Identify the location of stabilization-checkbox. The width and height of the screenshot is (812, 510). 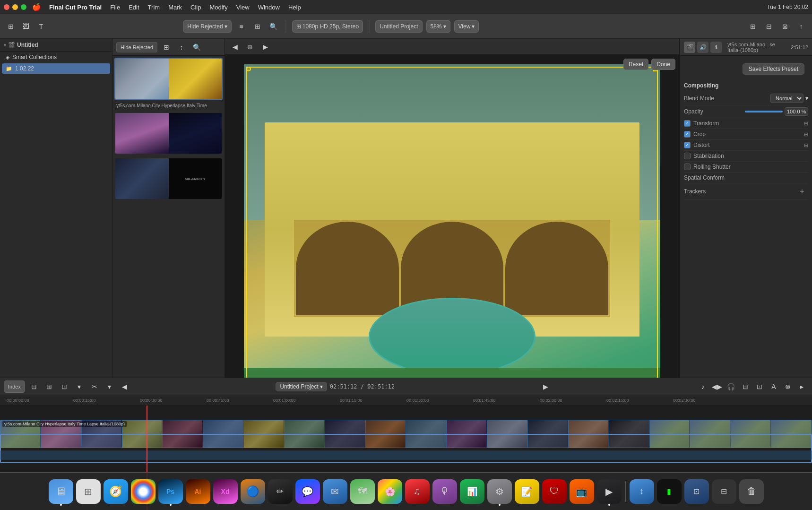
(687, 156).